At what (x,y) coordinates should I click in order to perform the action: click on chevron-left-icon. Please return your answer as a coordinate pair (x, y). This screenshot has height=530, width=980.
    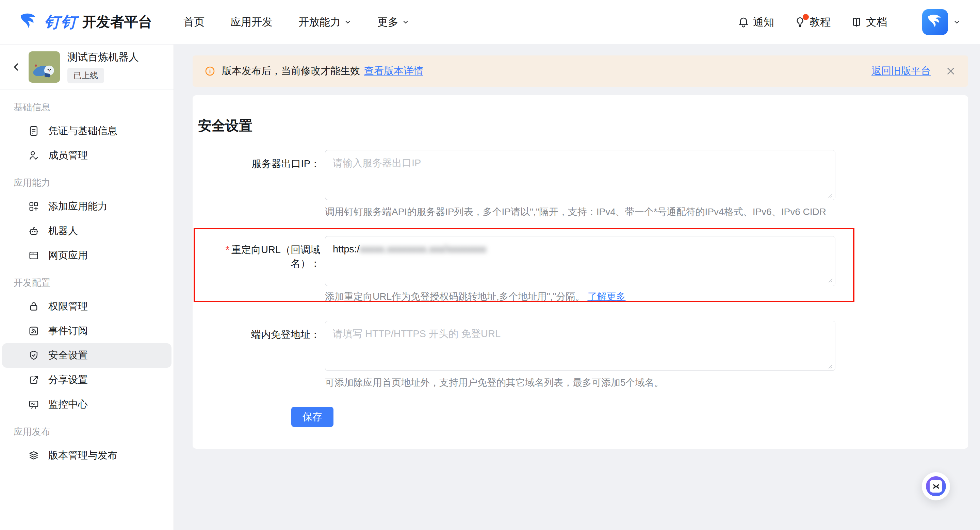
    Looking at the image, I should click on (16, 67).